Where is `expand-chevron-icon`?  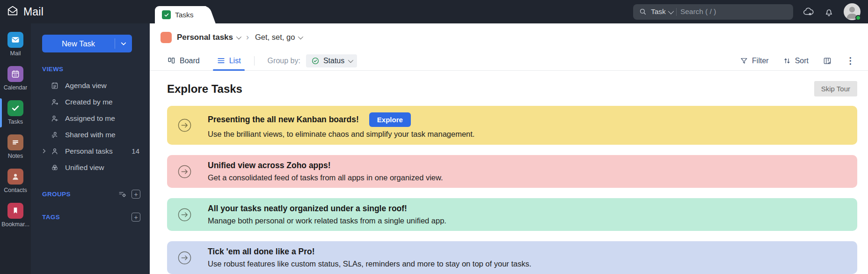 expand-chevron-icon is located at coordinates (46, 151).